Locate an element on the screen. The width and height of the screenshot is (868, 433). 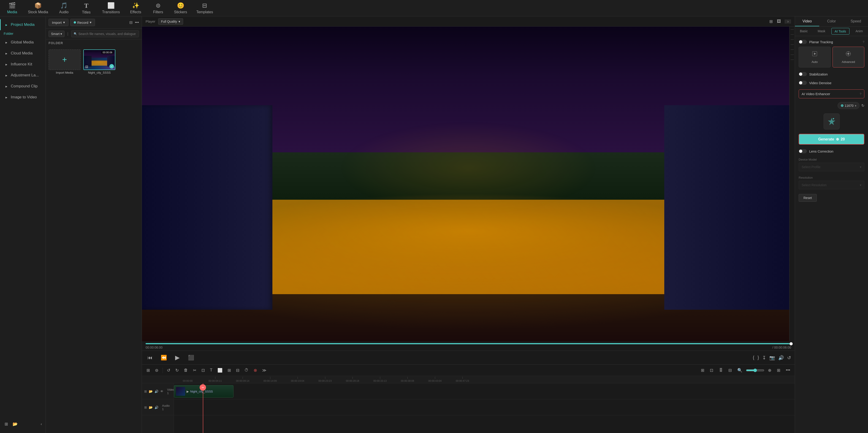
ellipsis-icon: ••• is located at coordinates (788, 370).